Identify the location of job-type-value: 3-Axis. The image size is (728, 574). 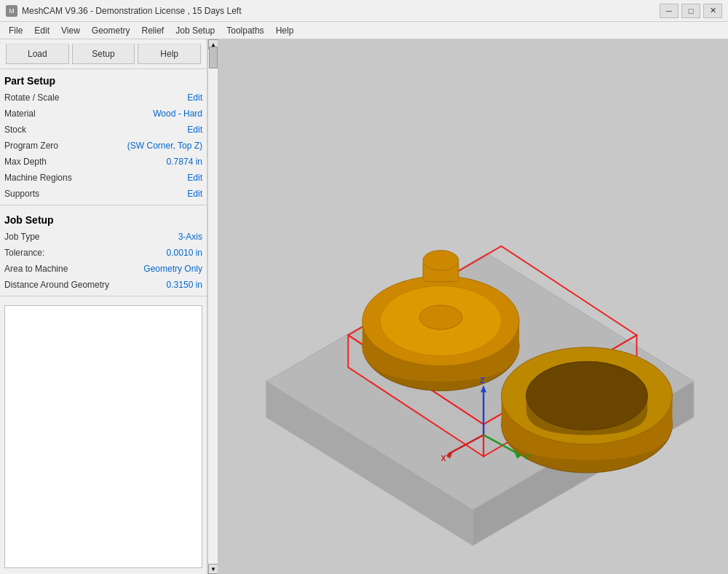
(191, 237).